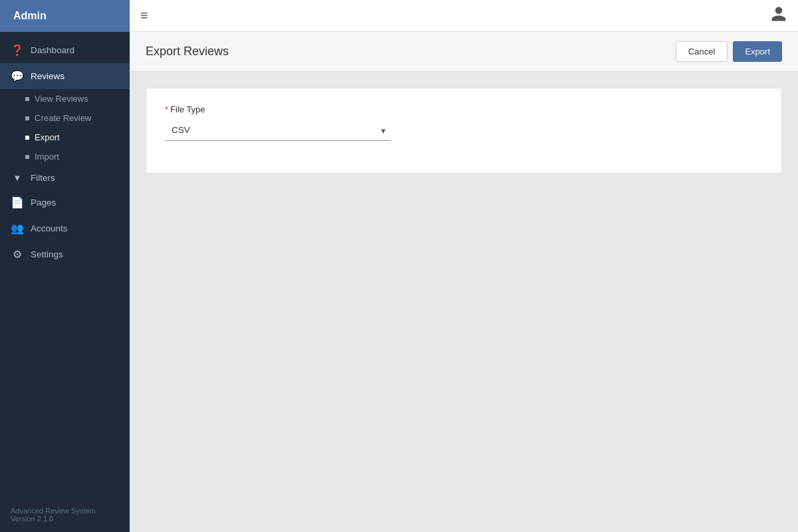 The height and width of the screenshot is (532, 798). Describe the element at coordinates (17, 202) in the screenshot. I see `pages-icon: 📄` at that location.